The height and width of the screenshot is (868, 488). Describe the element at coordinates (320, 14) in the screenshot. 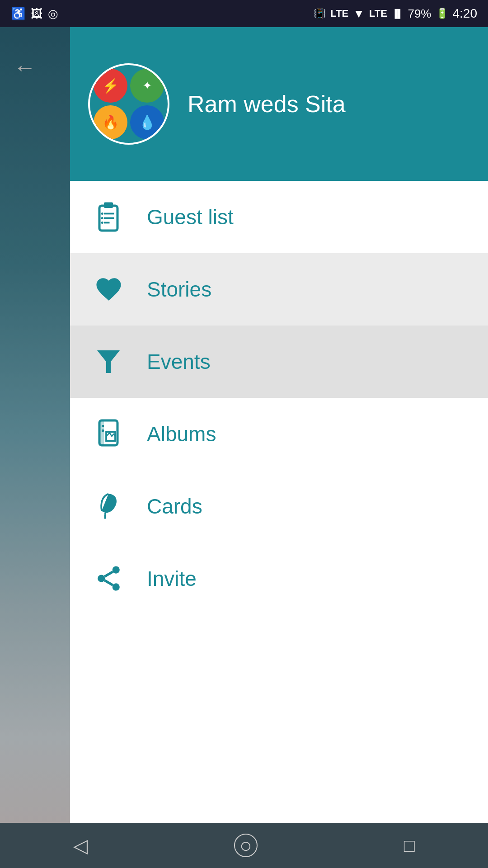

I see `vibrate-icon: 📳` at that location.